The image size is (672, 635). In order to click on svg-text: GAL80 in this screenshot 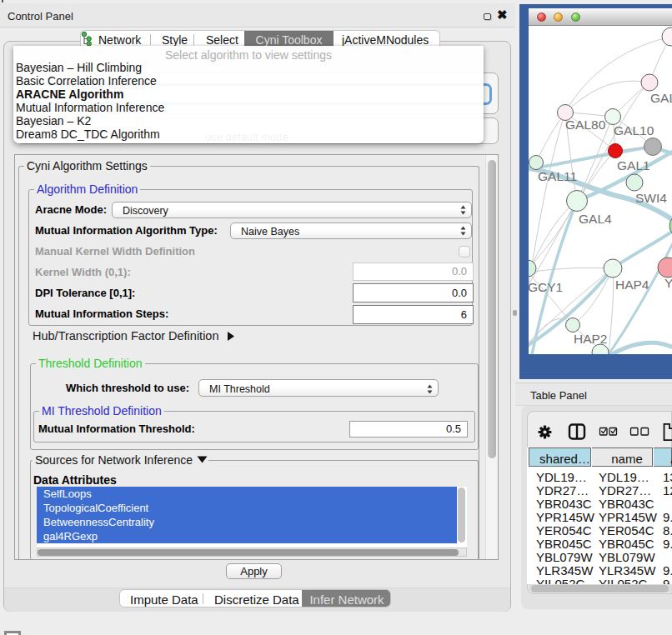, I will do `click(585, 125)`.